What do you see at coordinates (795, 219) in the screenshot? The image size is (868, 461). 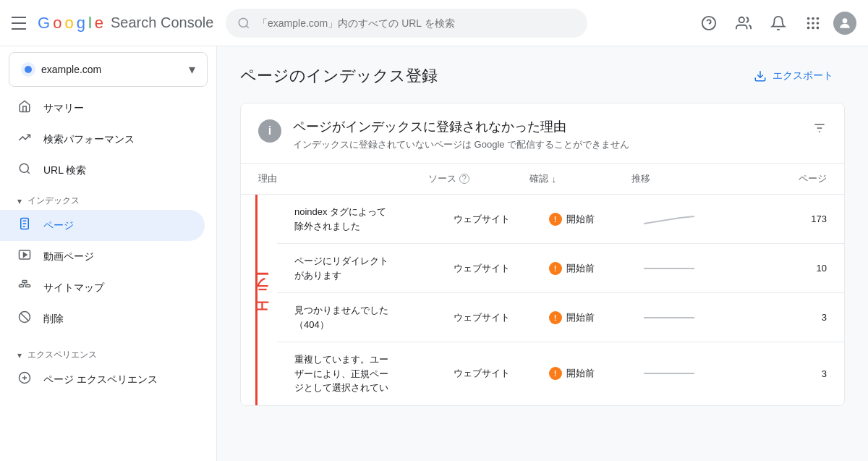 I see `row-count: 173` at bounding box center [795, 219].